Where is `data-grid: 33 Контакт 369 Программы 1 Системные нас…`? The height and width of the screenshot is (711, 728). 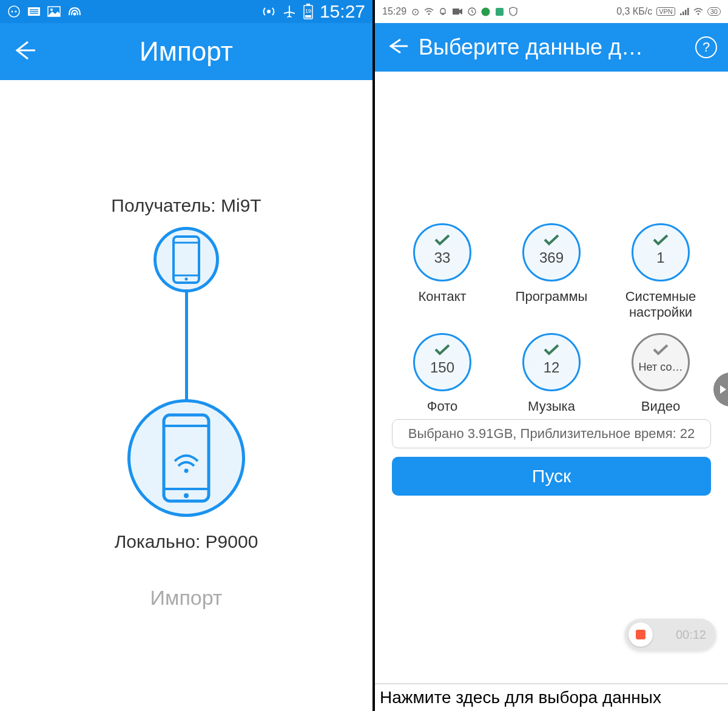 data-grid: 33 Контакт 369 Программы 1 Системные нас… is located at coordinates (551, 319).